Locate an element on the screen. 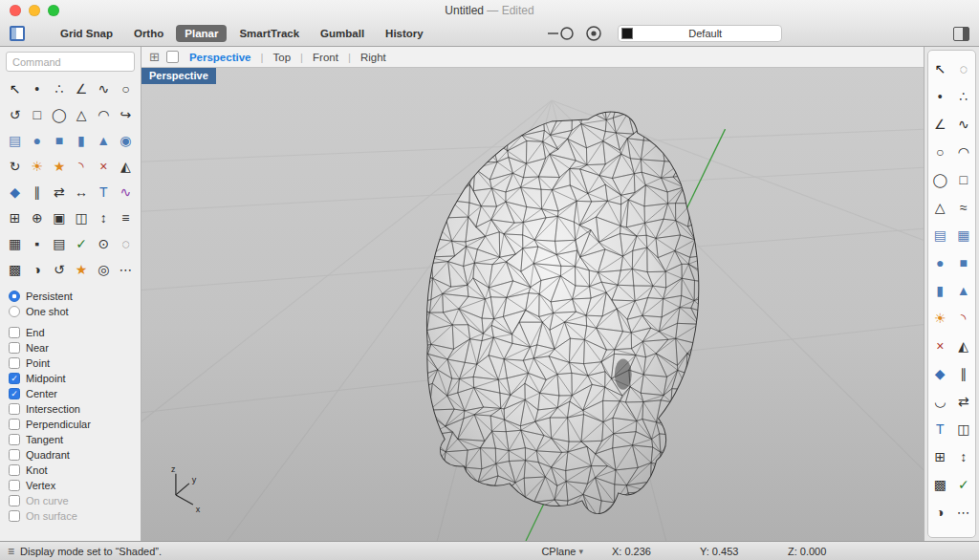 The height and width of the screenshot is (560, 979). lasso-icon: ◌ is located at coordinates (964, 69).